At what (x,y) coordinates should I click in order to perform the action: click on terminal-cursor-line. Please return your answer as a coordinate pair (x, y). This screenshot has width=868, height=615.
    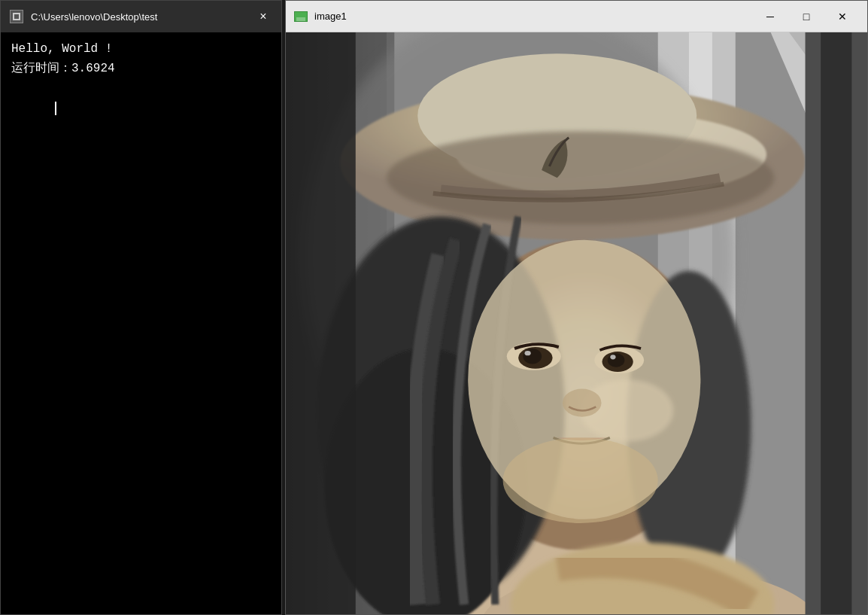
    Looking at the image, I should click on (141, 107).